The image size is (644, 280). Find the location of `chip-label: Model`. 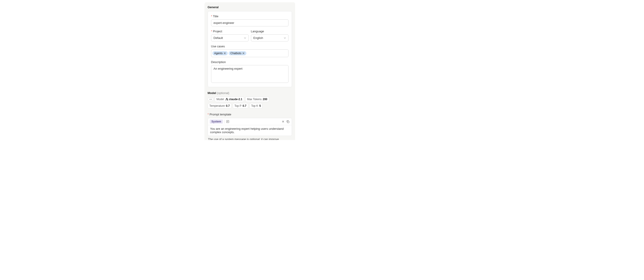

chip-label: Model is located at coordinates (220, 99).